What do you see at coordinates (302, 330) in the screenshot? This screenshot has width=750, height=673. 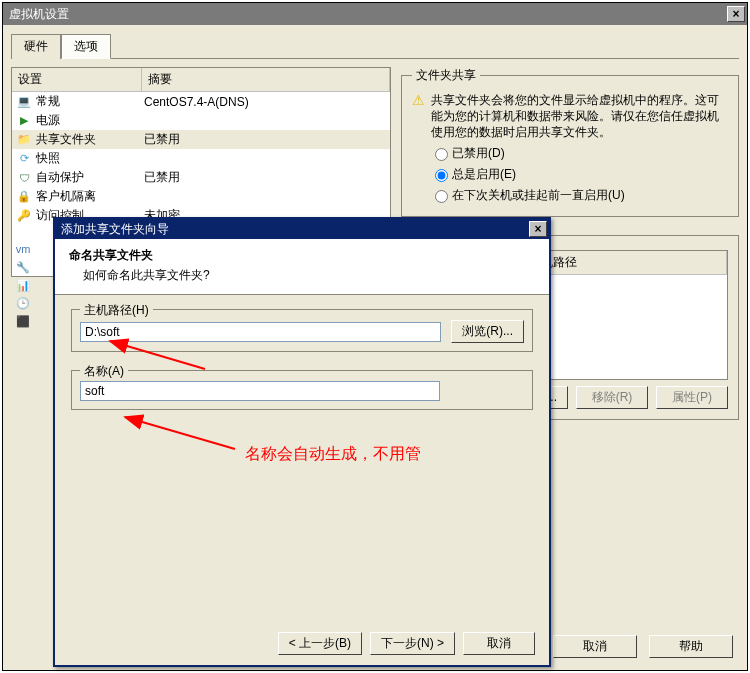 I see `host-path-group: 主机路径(H) 浏览(R)...` at bounding box center [302, 330].